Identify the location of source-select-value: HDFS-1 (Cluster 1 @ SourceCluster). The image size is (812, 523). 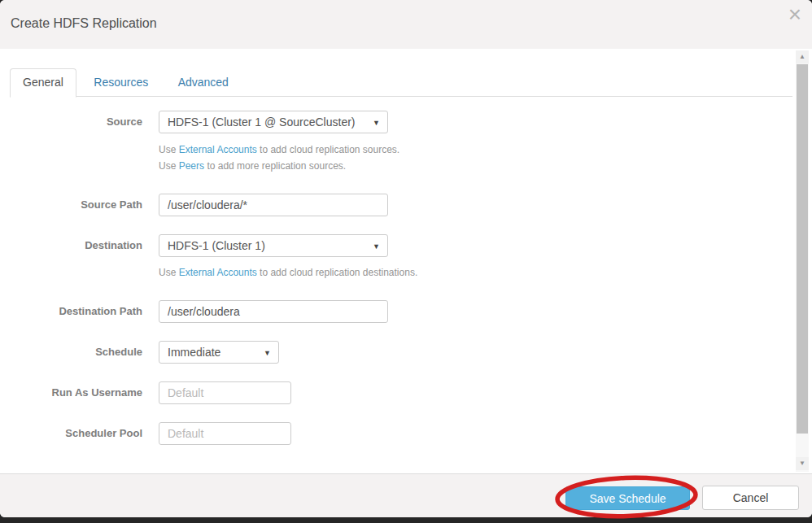
(262, 122).